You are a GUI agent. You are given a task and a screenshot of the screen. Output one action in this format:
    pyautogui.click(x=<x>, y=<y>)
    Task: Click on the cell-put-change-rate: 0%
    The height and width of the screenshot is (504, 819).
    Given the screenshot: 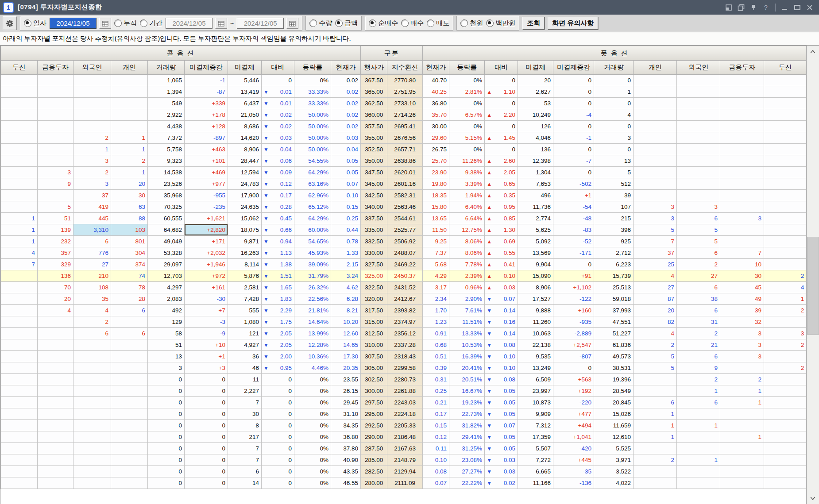 What is the action you would take?
    pyautogui.click(x=467, y=81)
    